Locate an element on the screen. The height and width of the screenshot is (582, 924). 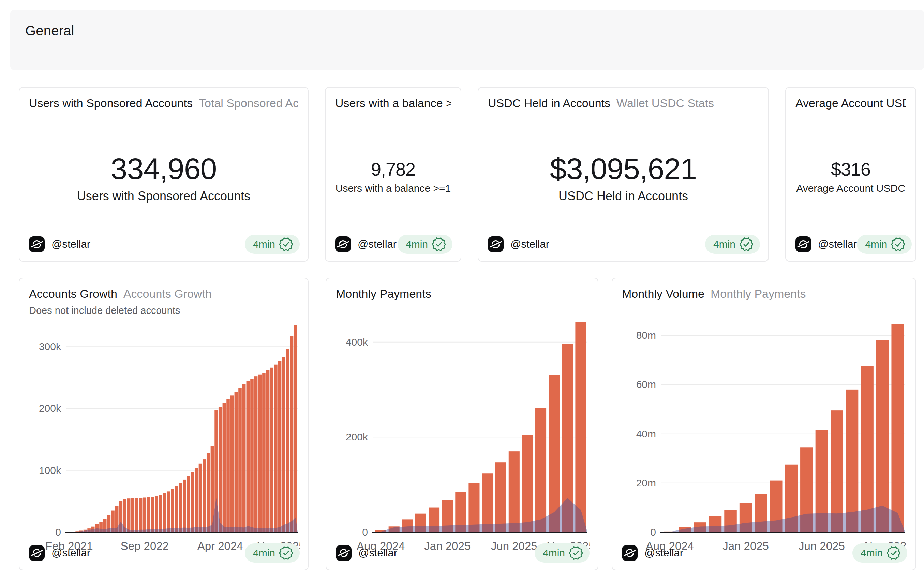
stat-value: $3,095,621 is located at coordinates (623, 169).